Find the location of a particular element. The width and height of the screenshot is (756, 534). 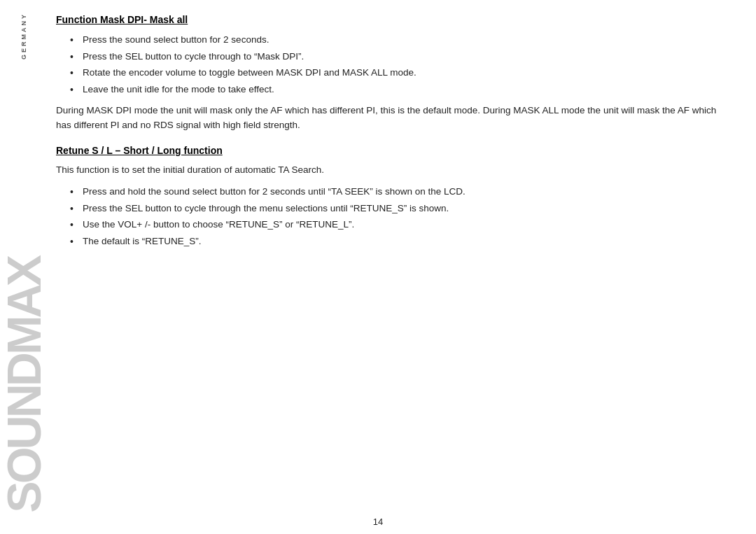

list-item: Use the VOL+ /- button to choose “RETUNE… is located at coordinates (399, 225).